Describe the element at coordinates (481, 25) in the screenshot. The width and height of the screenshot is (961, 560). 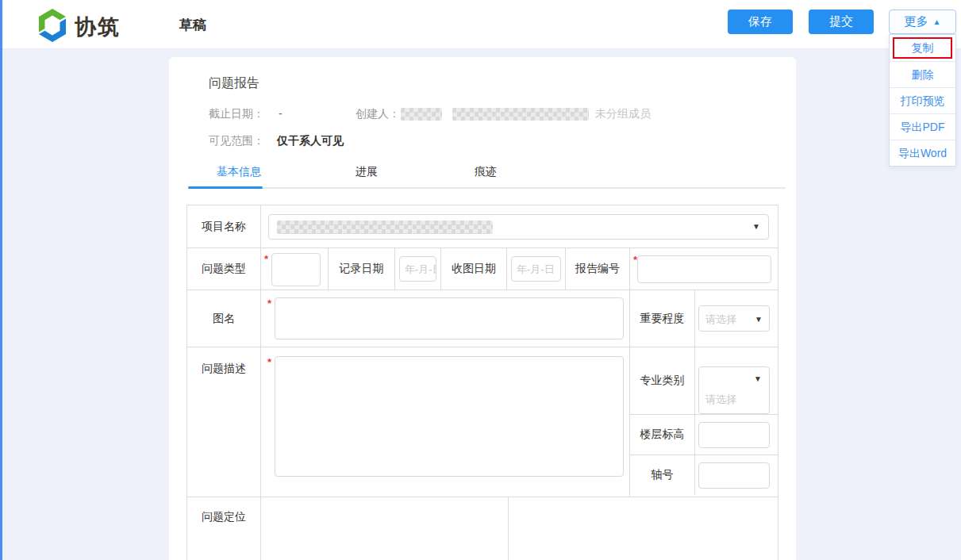
I see `header-bar: 协筑 草稿 保存 提交 更多 ▲` at that location.